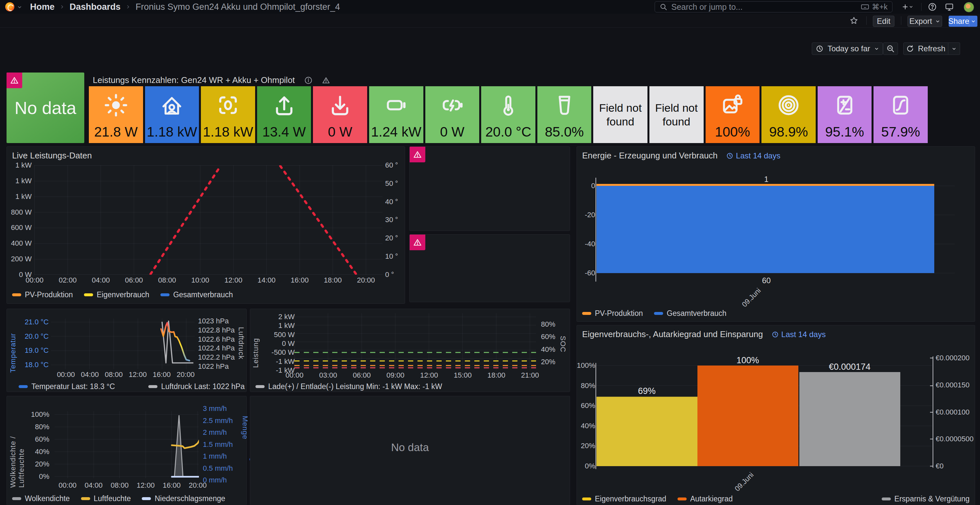  I want to click on legend-item: Temperatur Last: 18.3 °C, so click(67, 387).